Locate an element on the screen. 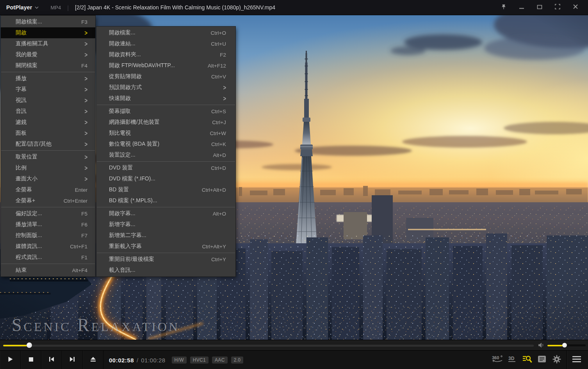 This screenshot has height=369, width=588. menu-item-reload-subtitle: 重新載入字幕Ctrl+Alt+Y is located at coordinates (166, 246).